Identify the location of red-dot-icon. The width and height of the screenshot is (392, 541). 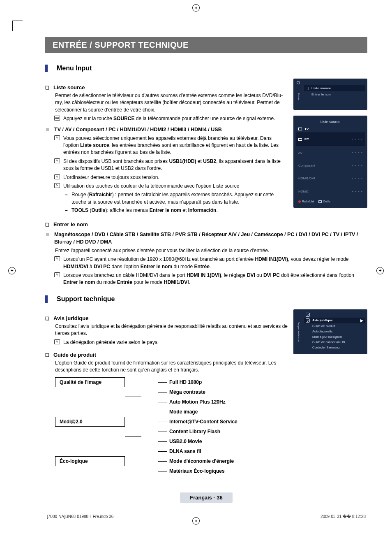
(300, 202).